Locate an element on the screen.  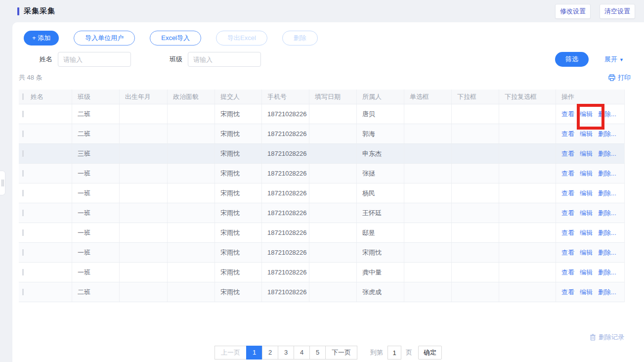
class-filter-input is located at coordinates (224, 59).